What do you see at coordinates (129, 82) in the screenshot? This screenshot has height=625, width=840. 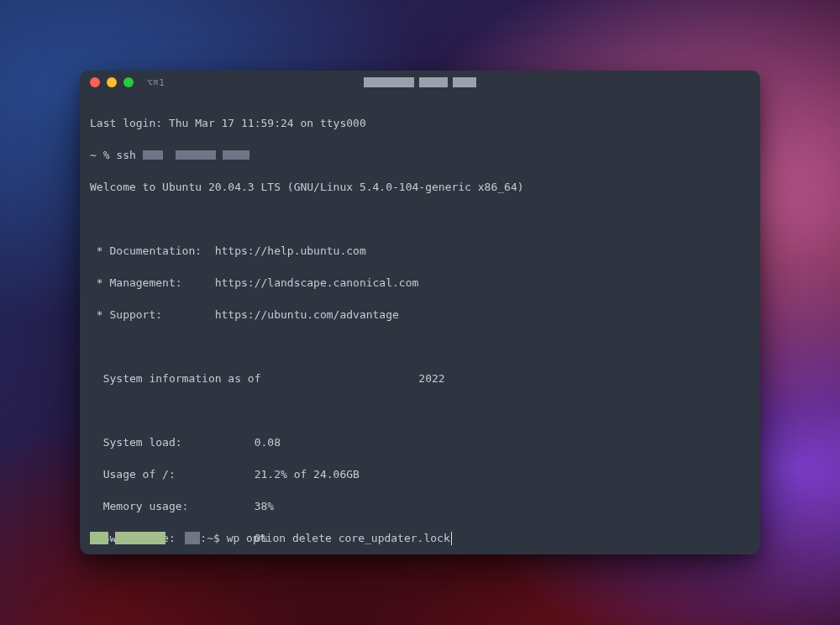 I see `maximize-button` at bounding box center [129, 82].